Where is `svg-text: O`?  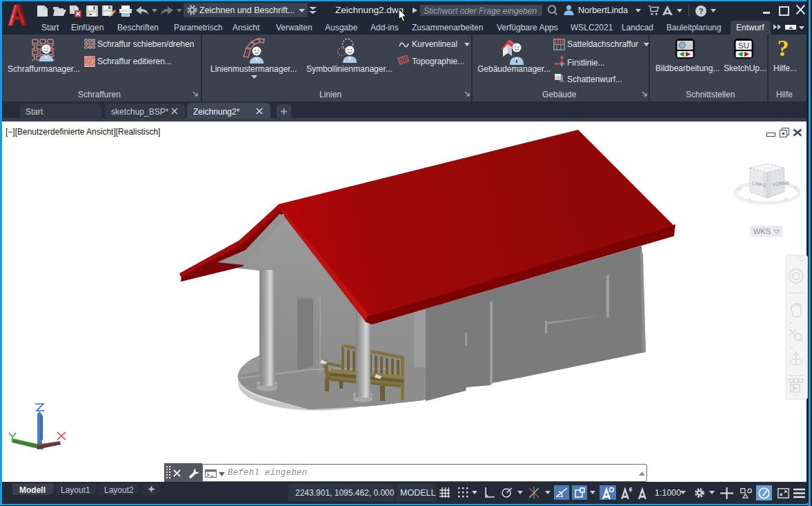
svg-text: O is located at coordinates (795, 188).